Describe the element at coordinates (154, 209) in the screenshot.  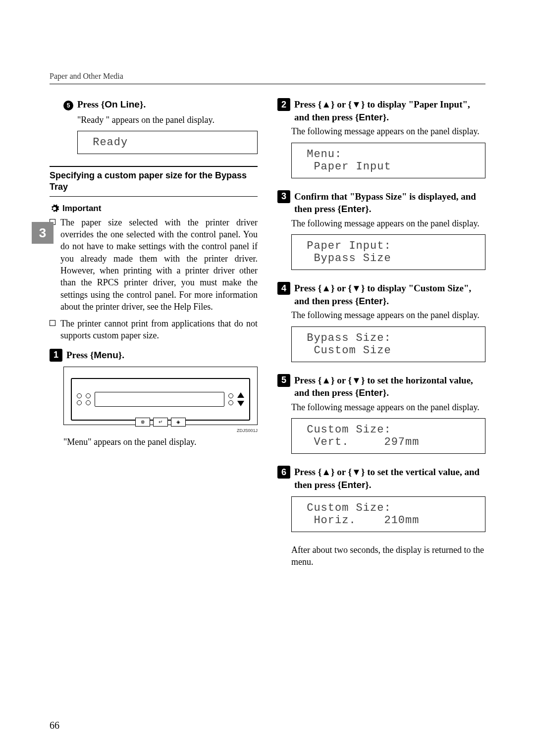
I see `important-heading: Important` at that location.